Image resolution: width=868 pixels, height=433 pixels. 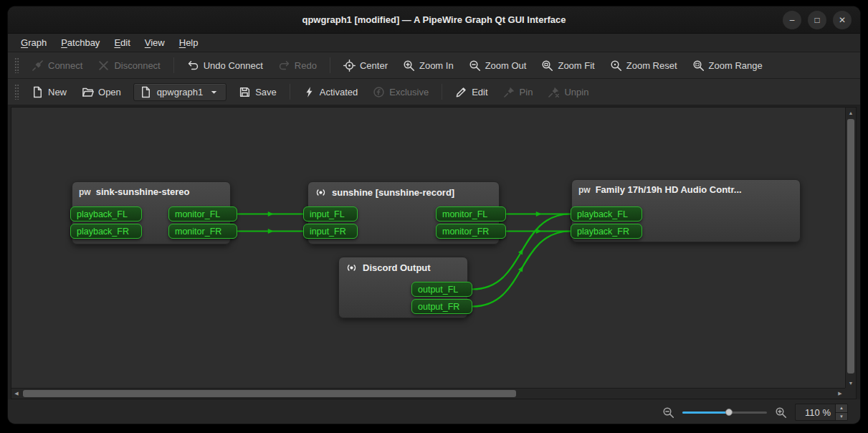 What do you see at coordinates (234, 66) in the screenshot?
I see `toolbar-item-label: Undo Connect` at bounding box center [234, 66].